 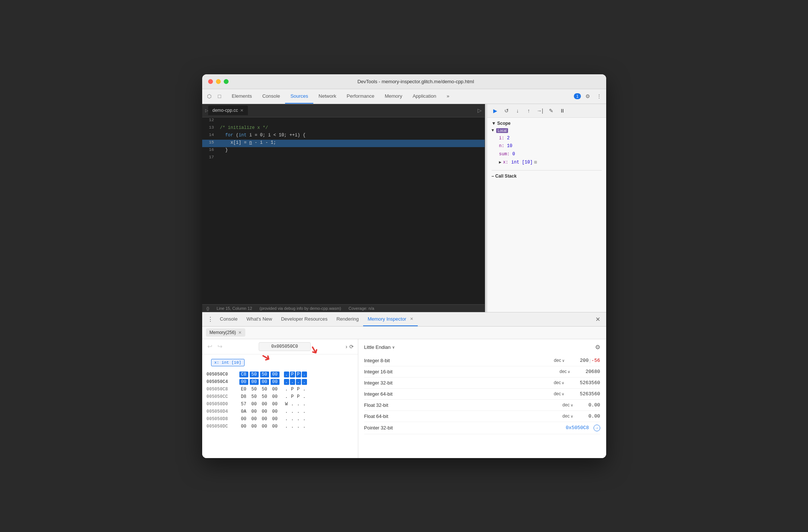 I want to click on call-stack-section: – Call Stack, so click(x=547, y=175).